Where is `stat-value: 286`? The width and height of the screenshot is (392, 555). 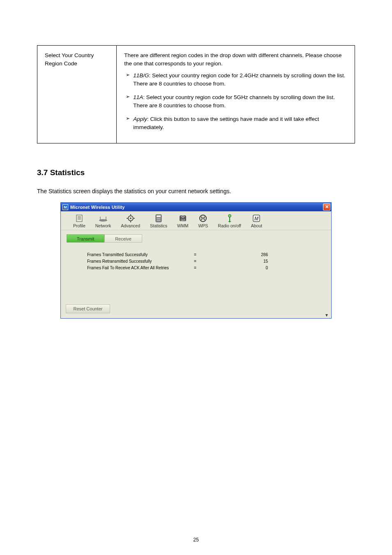
stat-value: 286 is located at coordinates (256, 255).